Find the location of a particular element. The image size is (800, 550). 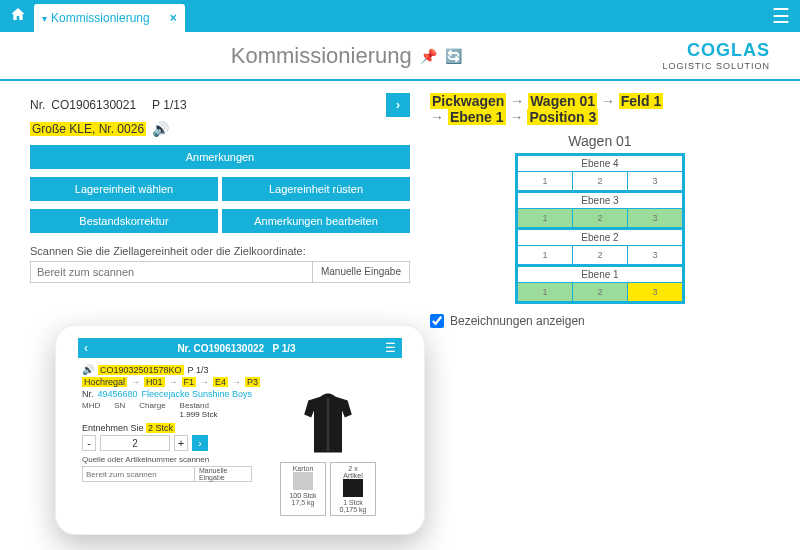

doc-nr-label: Nr. is located at coordinates (38, 105).